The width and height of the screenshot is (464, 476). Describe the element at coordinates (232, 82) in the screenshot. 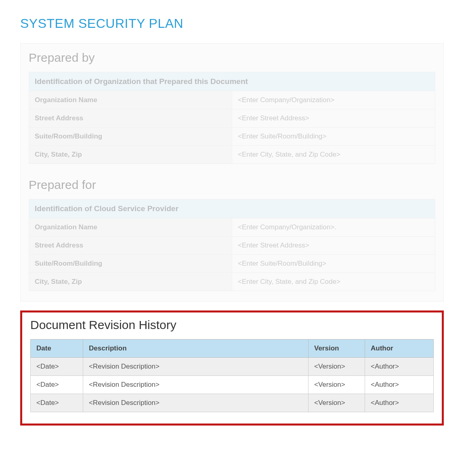

I see `prepared-by-banner: Identification of Organization that Prep…` at that location.